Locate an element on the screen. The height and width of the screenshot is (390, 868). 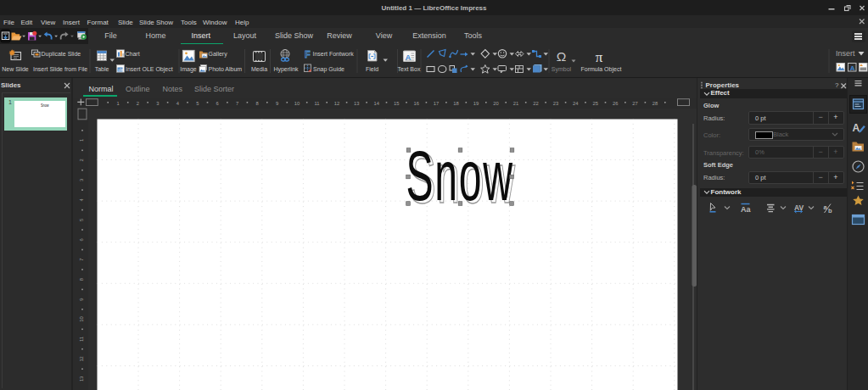
svg-text: 24 is located at coordinates (575, 103).